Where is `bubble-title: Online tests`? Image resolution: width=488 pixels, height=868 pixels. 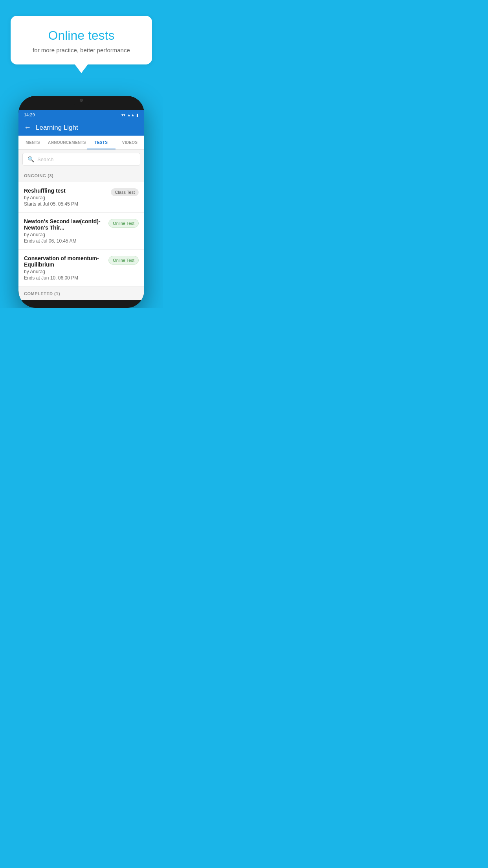 bubble-title: Online tests is located at coordinates (81, 35).